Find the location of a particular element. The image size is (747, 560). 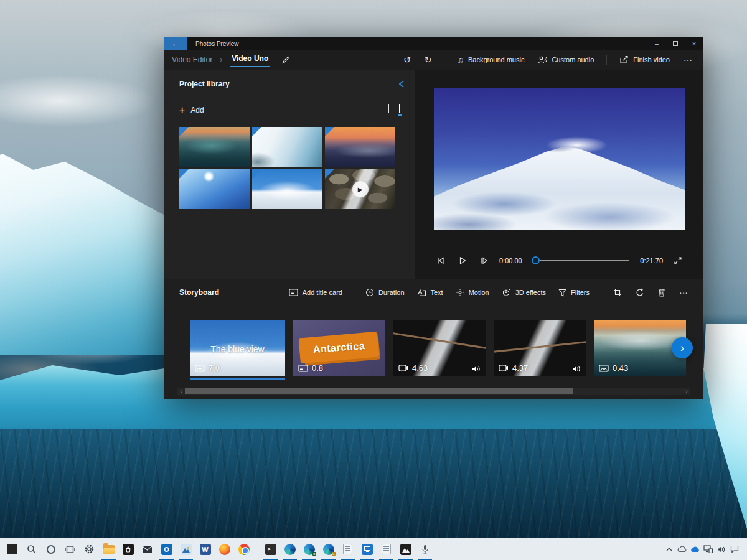

title-card-icon is located at coordinates (303, 368).